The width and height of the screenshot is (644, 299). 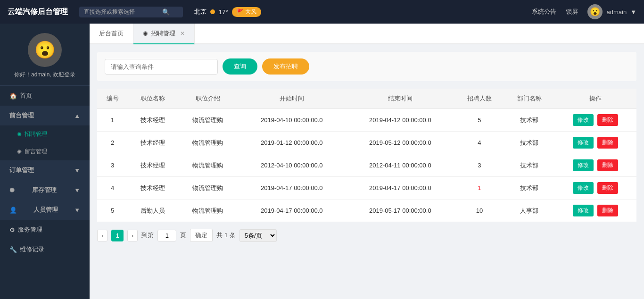 What do you see at coordinates (161, 67) in the screenshot?
I see `query-input` at bounding box center [161, 67].